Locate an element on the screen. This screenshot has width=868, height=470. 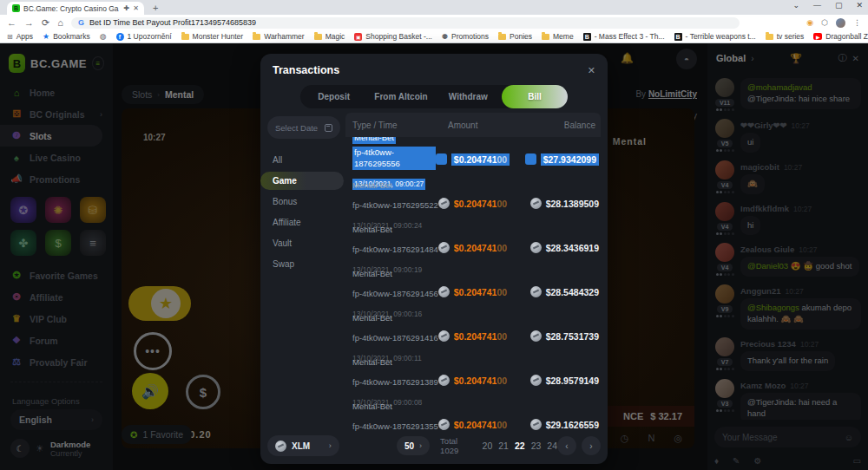
pagination-pages: 2021222324 is located at coordinates (520, 446).